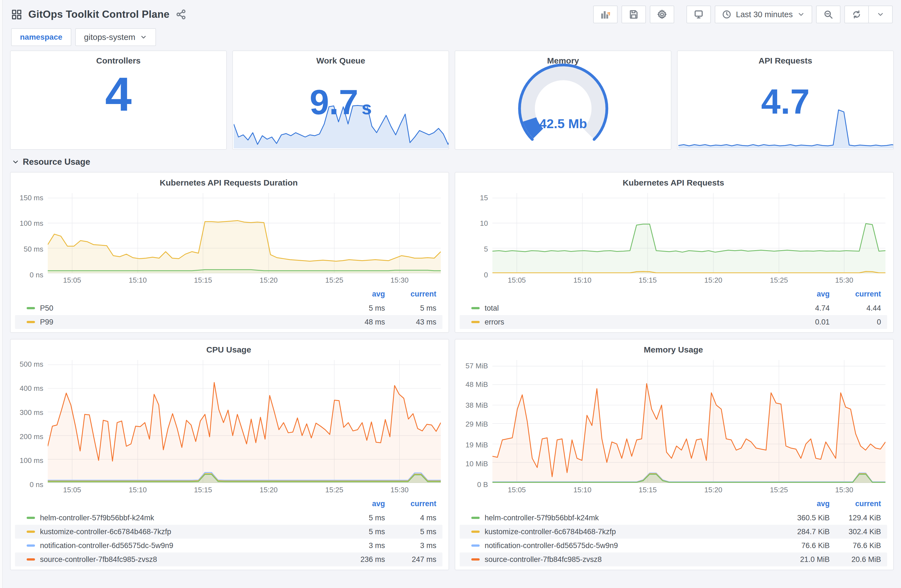  What do you see at coordinates (856, 546) in the screenshot?
I see `legend-current-value: 76.6 KiB` at bounding box center [856, 546].